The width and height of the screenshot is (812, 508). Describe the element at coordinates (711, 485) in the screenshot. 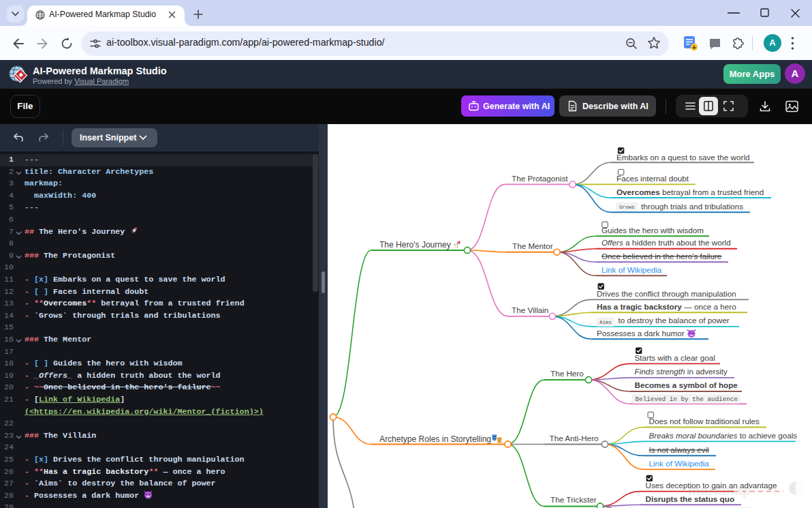

I see `svg-text:Uses deception to gain an adva: Uses deception to gain an advantage` at that location.